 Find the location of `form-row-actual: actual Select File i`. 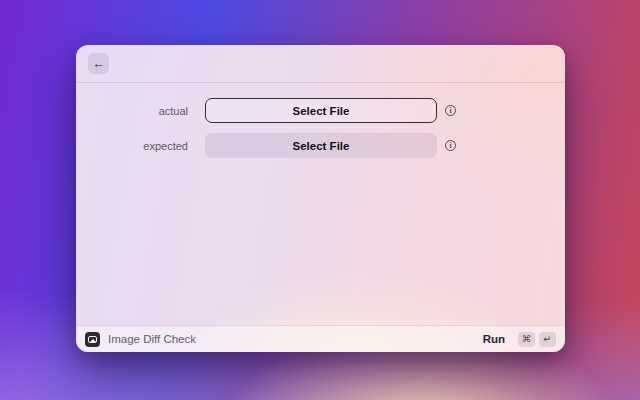

form-row-actual: actual Select File i is located at coordinates (320, 110).